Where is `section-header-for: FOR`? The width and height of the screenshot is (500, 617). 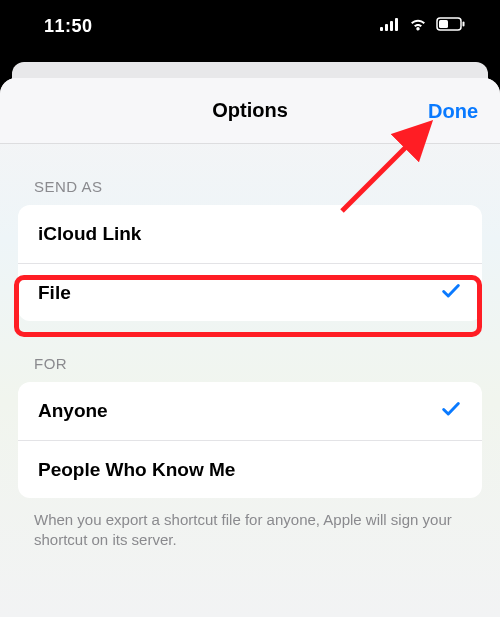 section-header-for: FOR is located at coordinates (250, 352).